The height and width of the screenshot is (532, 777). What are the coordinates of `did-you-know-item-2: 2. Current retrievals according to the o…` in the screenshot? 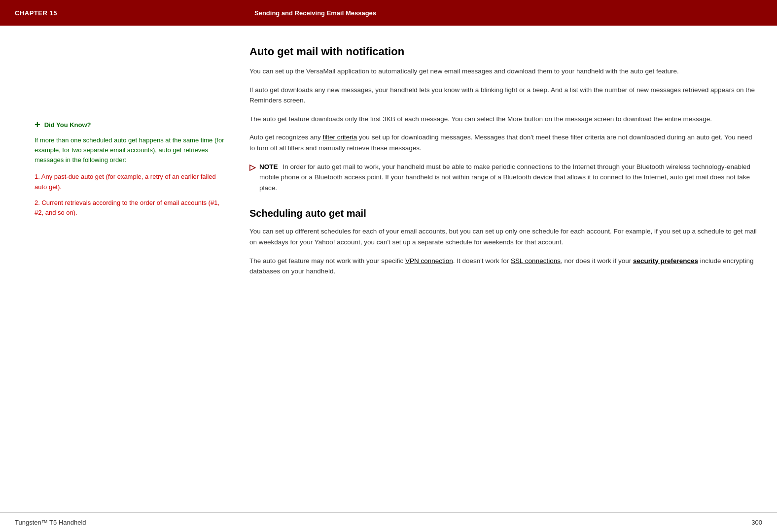 It's located at (130, 208).